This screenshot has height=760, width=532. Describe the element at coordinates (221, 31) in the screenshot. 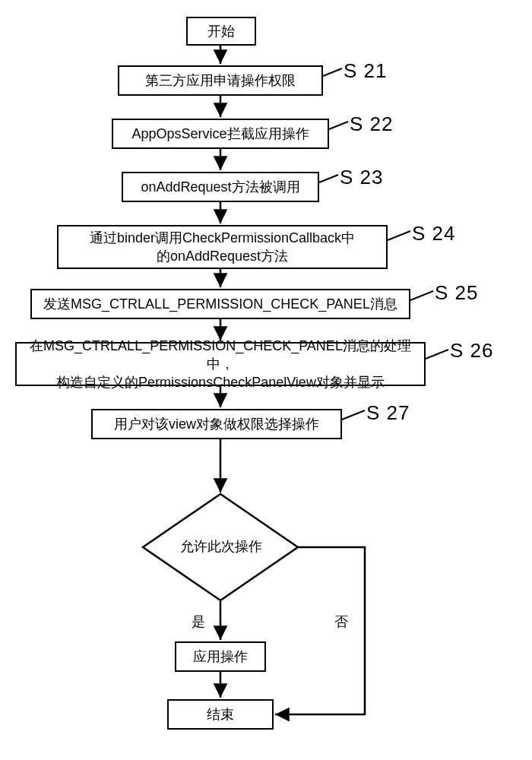

I see `node-start: 开始` at that location.